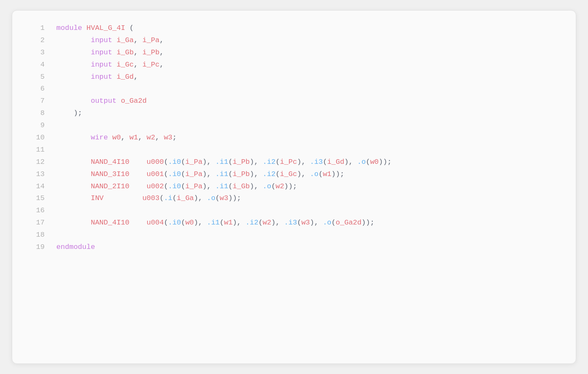 Image resolution: width=588 pixels, height=374 pixels. I want to click on table-row: 4 input i_Gc, i_Pc,, so click(291, 65).